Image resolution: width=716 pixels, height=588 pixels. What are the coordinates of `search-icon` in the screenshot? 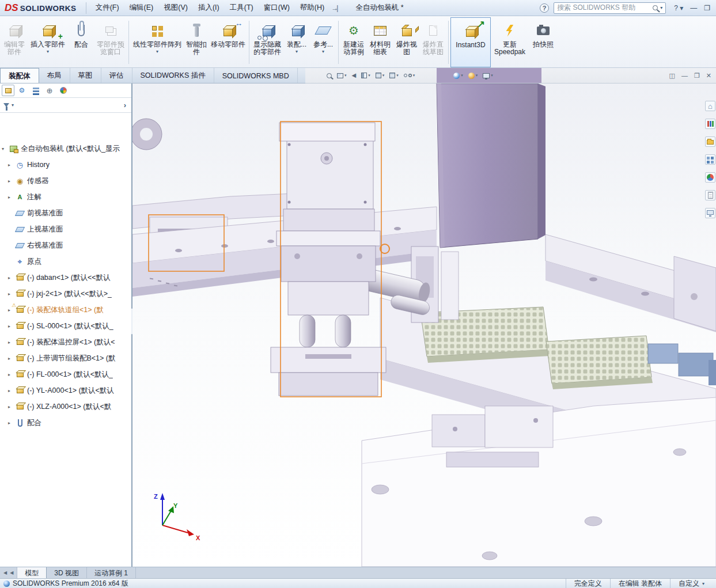 It's located at (656, 8).